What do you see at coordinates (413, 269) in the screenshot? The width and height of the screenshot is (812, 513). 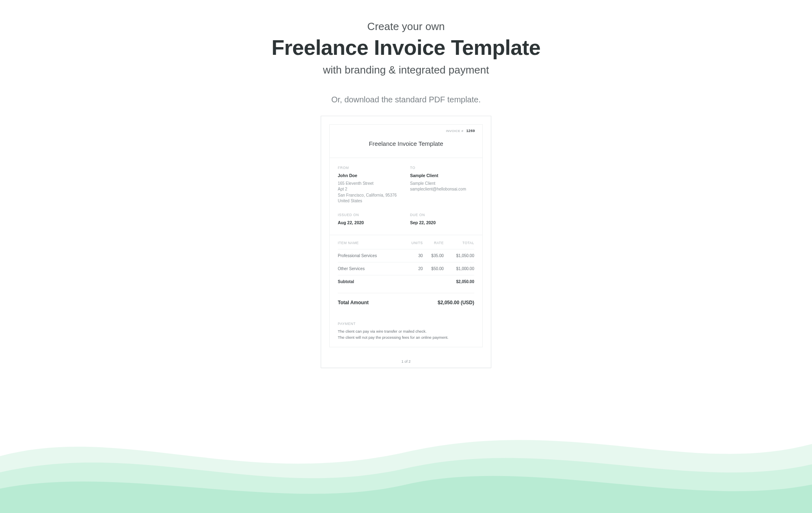 I see `item-units: 20` at bounding box center [413, 269].